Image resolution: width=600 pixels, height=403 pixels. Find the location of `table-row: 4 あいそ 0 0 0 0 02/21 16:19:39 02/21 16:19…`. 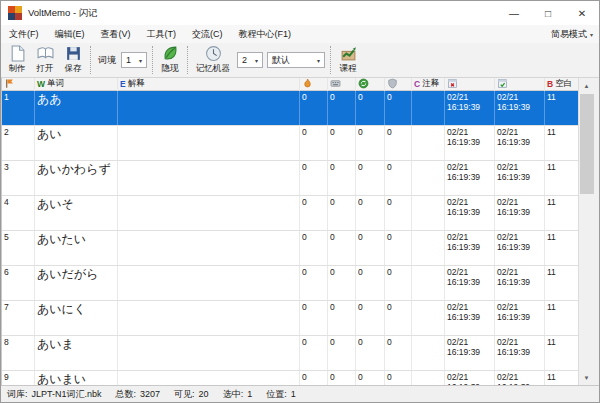

table-row: 4 あいそ 0 0 0 0 02/21 16:19:39 02/21 16:19… is located at coordinates (290, 214).